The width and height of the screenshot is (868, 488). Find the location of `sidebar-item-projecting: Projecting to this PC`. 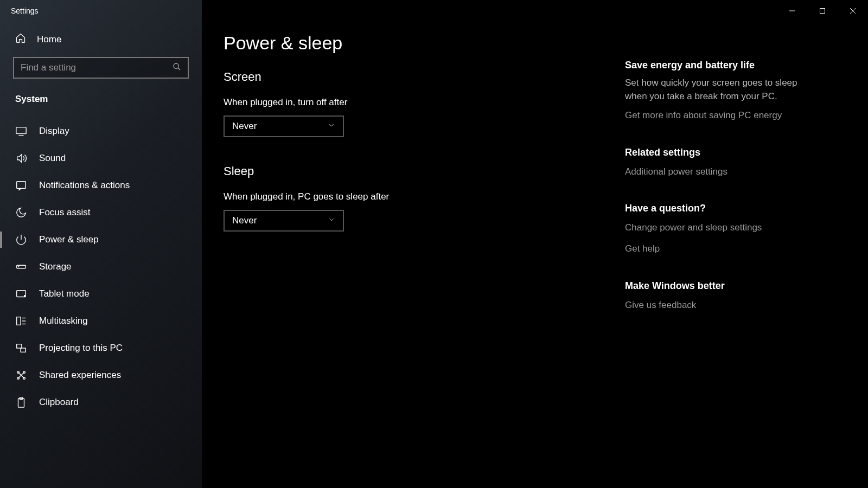

sidebar-item-projecting: Projecting to this PC is located at coordinates (101, 348).